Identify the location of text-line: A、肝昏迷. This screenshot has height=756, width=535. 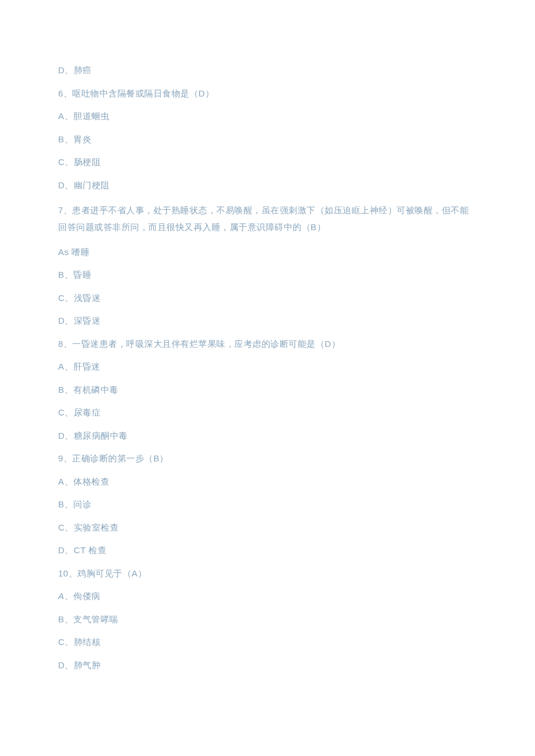
(268, 367).